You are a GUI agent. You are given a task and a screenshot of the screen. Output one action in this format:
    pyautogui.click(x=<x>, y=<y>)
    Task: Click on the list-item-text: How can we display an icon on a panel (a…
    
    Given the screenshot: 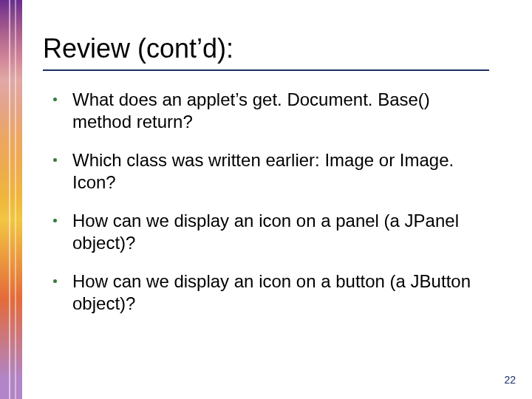 What is the action you would take?
    pyautogui.click(x=266, y=232)
    